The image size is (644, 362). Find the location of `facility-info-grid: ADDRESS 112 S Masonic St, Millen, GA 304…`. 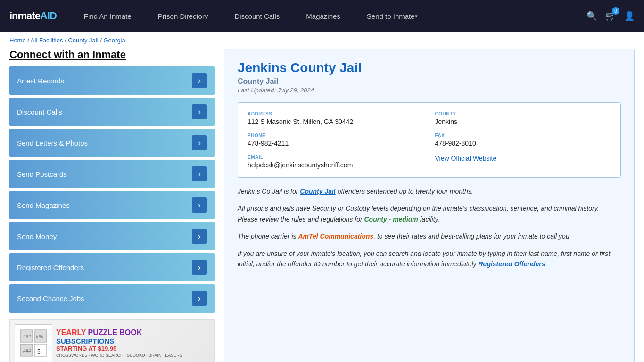

facility-info-grid: ADDRESS 112 S Masonic St, Millen, GA 304… is located at coordinates (429, 140).